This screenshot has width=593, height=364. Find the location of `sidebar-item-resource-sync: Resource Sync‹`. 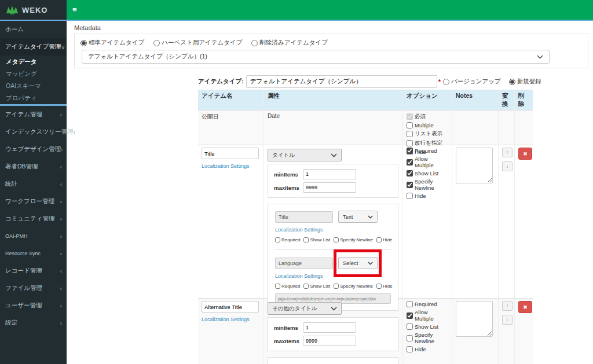

sidebar-item-resource-sync: Resource Sync‹ is located at coordinates (34, 253).